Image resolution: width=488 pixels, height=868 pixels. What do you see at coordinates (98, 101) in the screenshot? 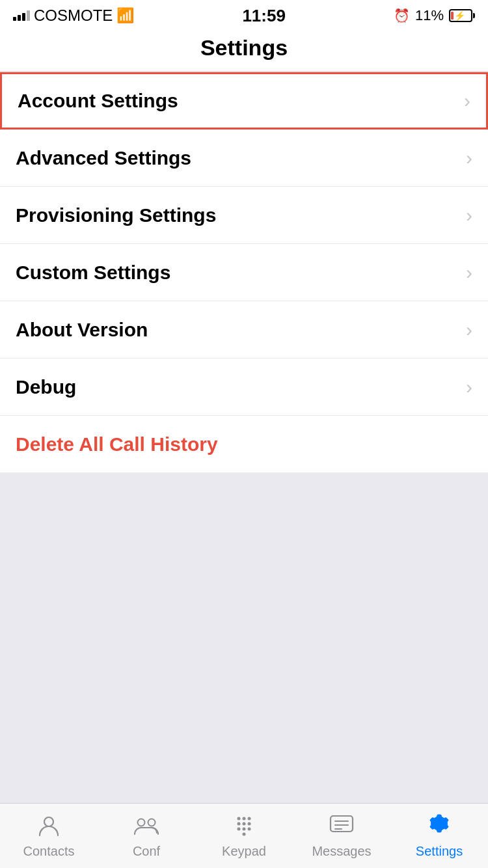
I see `account-settings-label: Account Settings` at bounding box center [98, 101].